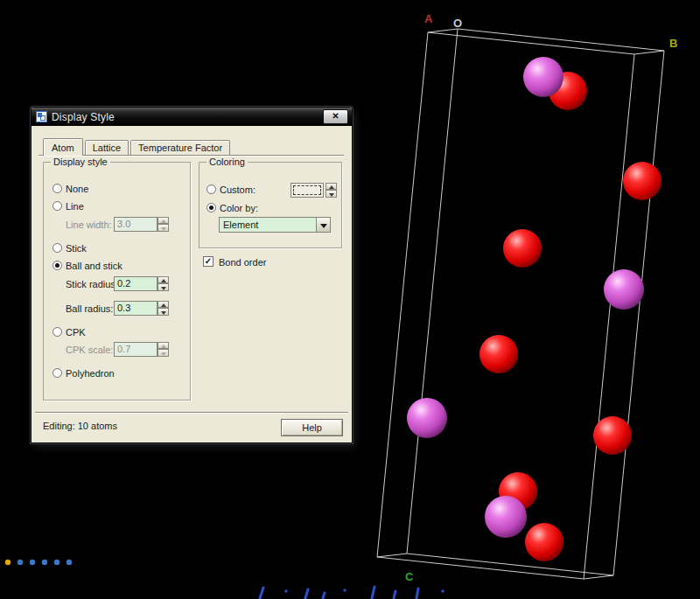 Image resolution: width=700 pixels, height=599 pixels. Describe the element at coordinates (352, 593) in the screenshot. I see `clipped-text-fragments` at that location.